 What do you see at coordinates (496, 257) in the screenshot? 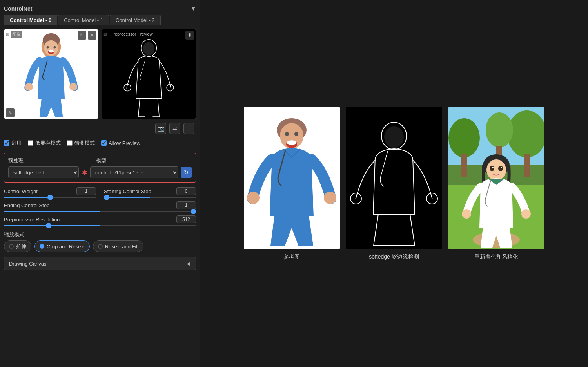
I see `result-caption-2: 重新着色和风格化` at bounding box center [496, 257].